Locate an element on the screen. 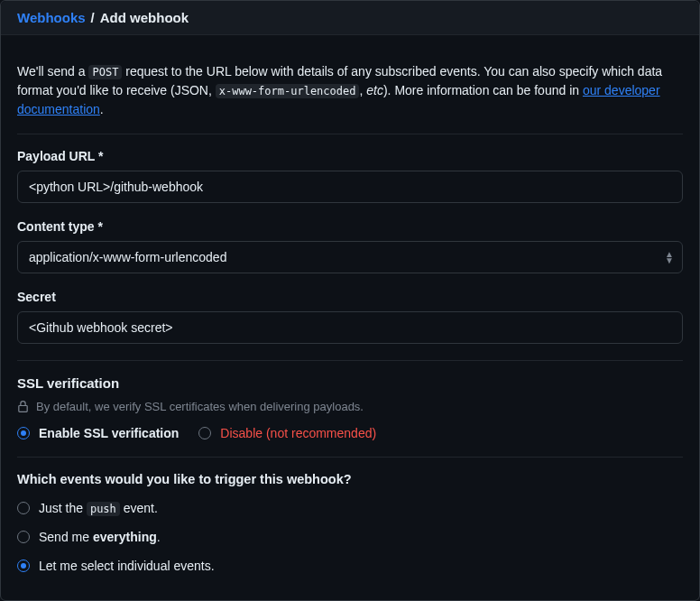  intro-period: . is located at coordinates (102, 109).